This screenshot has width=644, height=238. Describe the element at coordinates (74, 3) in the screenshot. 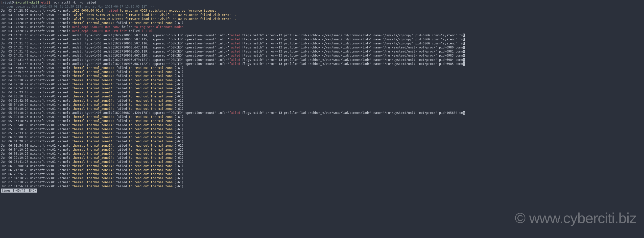

I see `command-text: journalctl -k -g failed` at that location.